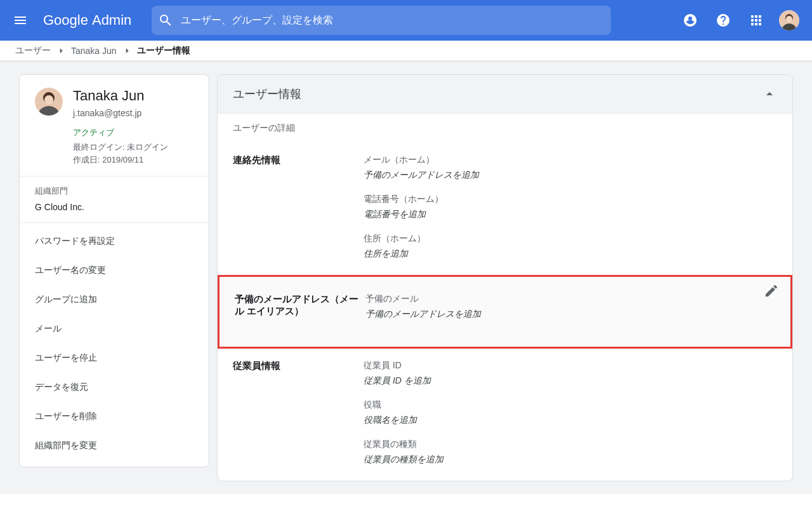  What do you see at coordinates (789, 20) in the screenshot?
I see `avatar-icon` at bounding box center [789, 20].